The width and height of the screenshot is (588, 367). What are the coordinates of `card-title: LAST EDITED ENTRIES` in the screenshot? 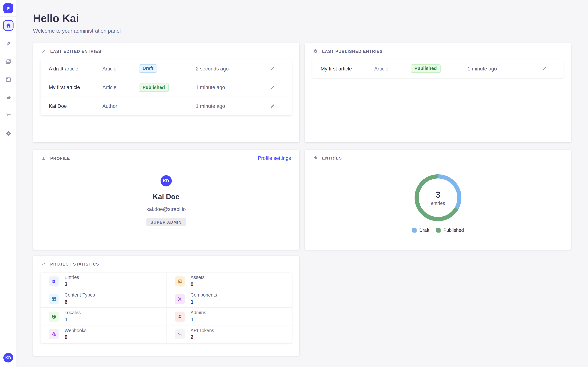 It's located at (76, 51).